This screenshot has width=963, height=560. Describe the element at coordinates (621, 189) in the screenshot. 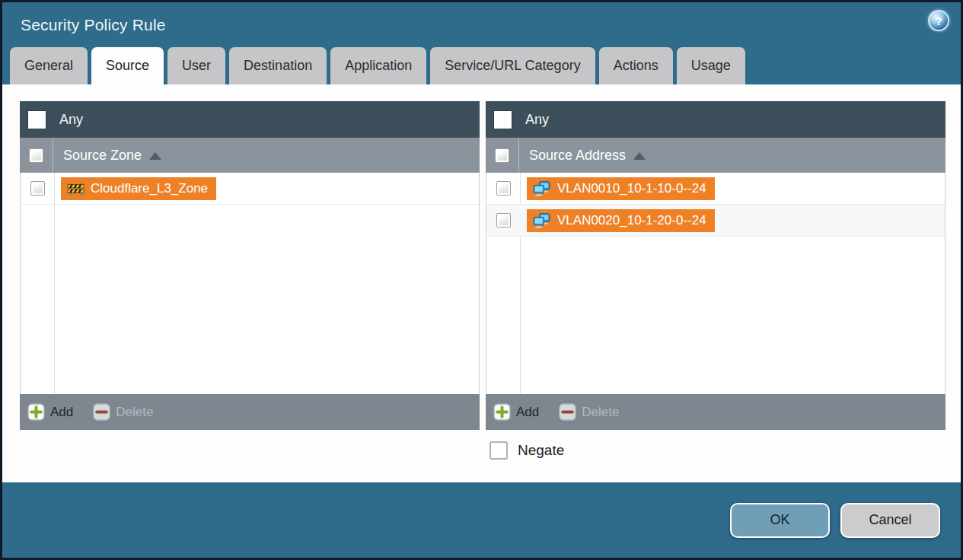

I see `address-item: VLAN0010_10-1-10-0--24` at that location.